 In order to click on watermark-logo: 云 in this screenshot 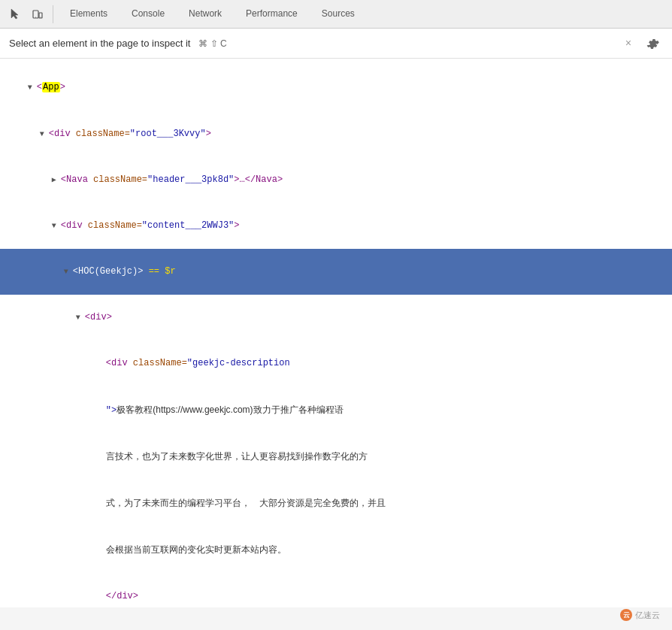, I will do `click(626, 615)`.